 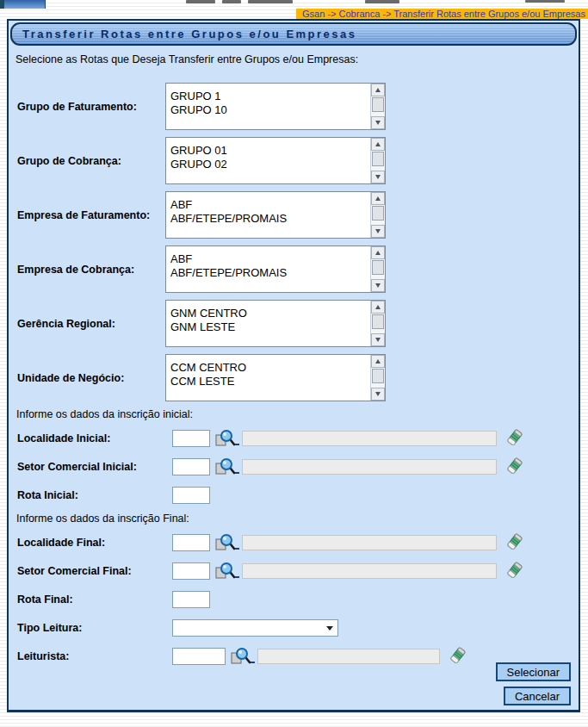 I want to click on setor-comercial-final-clear-button, so click(x=514, y=571).